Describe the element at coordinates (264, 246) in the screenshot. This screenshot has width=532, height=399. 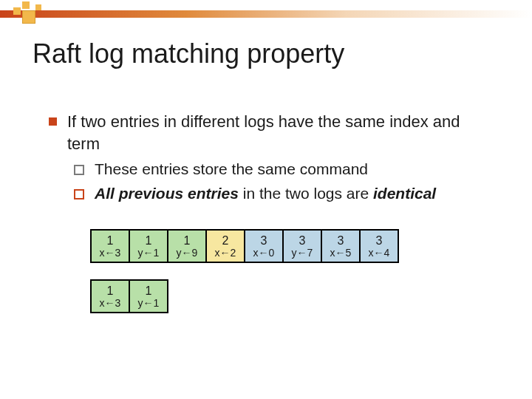
I see `log-entry-cell: 3x←0` at that location.